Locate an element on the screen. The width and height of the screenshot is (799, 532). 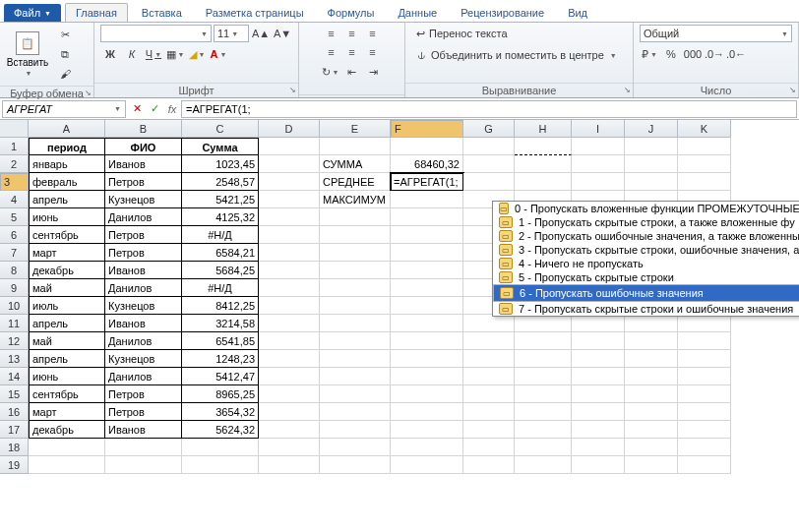
col-head-E: E is located at coordinates (355, 129).